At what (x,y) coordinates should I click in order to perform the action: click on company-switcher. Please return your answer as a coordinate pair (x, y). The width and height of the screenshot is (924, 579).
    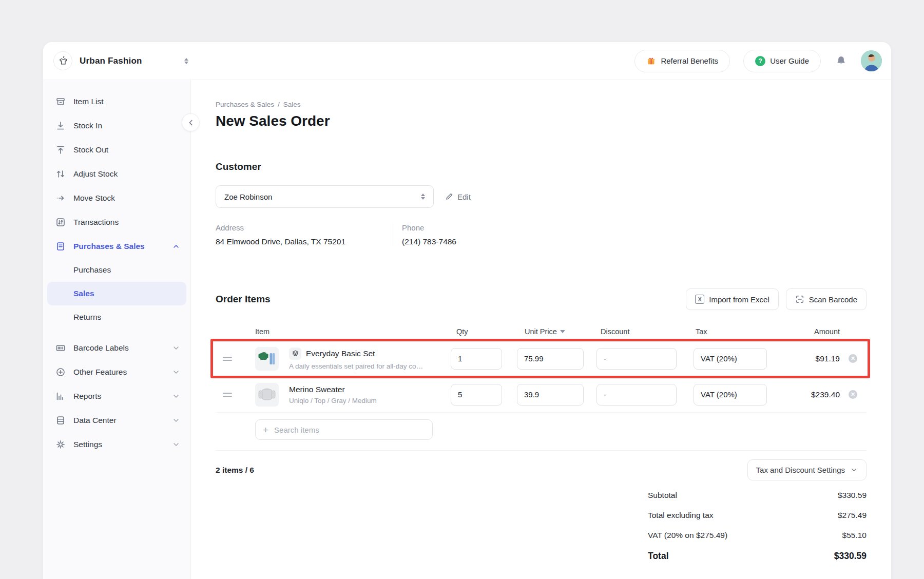
    Looking at the image, I should click on (186, 61).